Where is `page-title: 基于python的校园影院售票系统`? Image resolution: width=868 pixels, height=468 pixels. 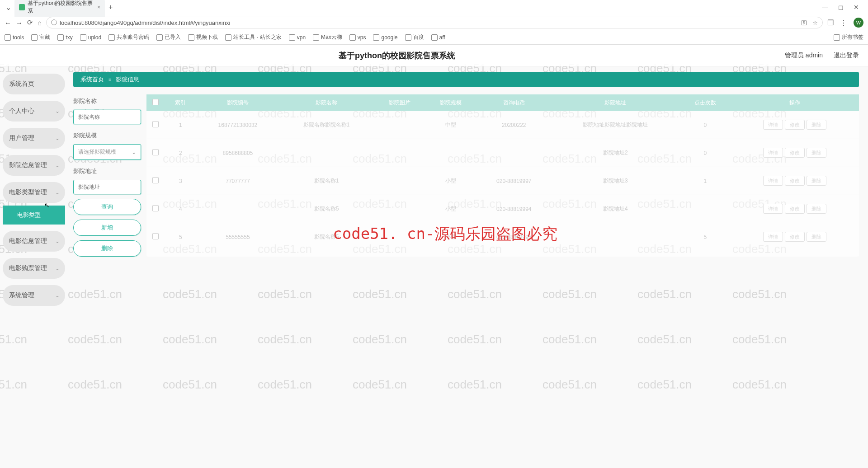 page-title: 基于python的校园影院售票系统 is located at coordinates (397, 56).